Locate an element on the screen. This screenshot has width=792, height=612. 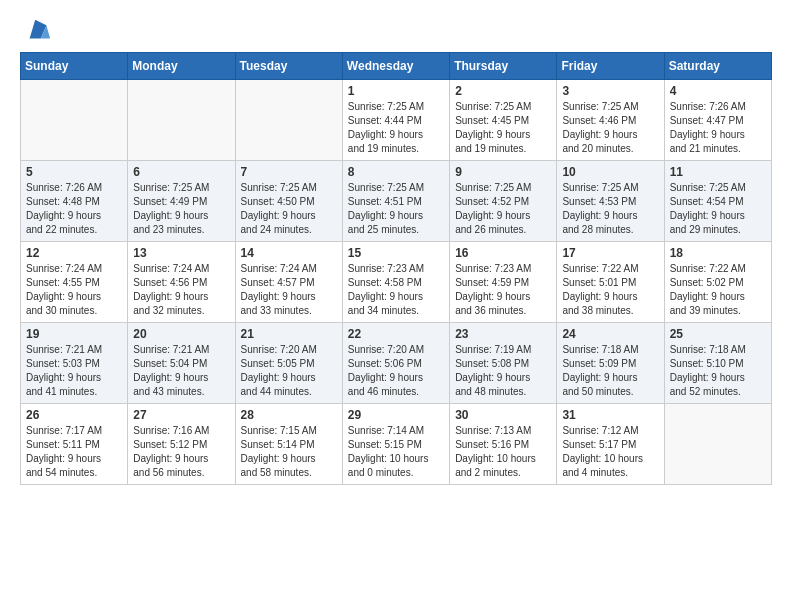
weekday-header: Tuesday is located at coordinates (288, 66).